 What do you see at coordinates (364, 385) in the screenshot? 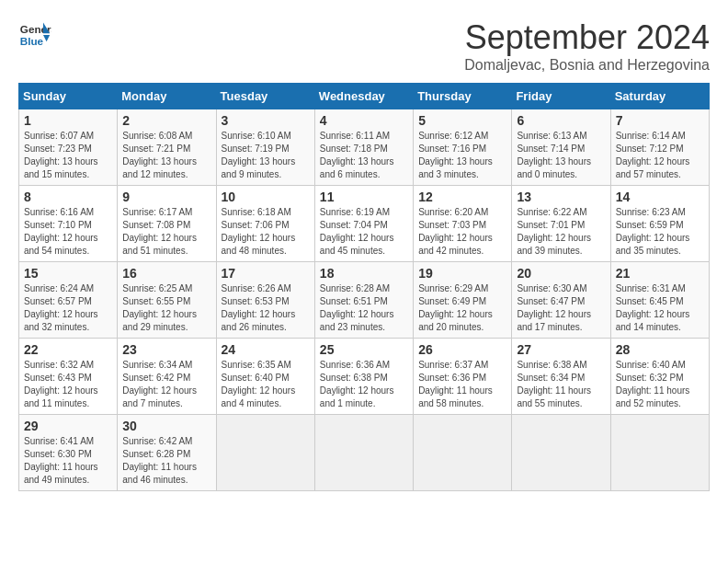
I see `day-detail: Sunrise: 6:36 AMSunset: 6:38 PMDaylight:…` at bounding box center [364, 385].